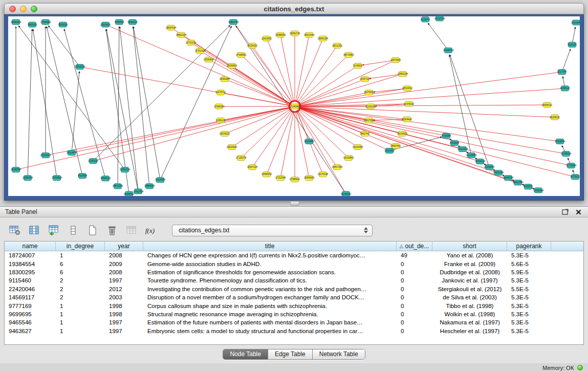  I want to click on graph-node: 18012354, so click(518, 183).